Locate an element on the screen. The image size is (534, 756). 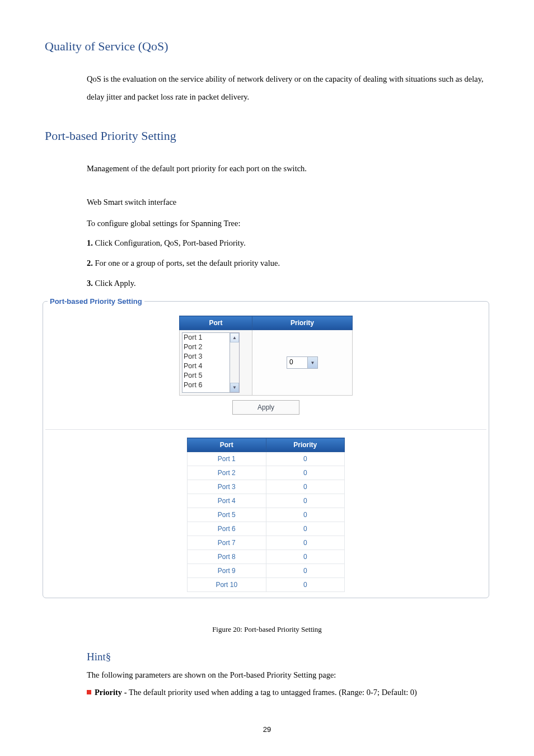
apply-button: Apply is located at coordinates (266, 407).